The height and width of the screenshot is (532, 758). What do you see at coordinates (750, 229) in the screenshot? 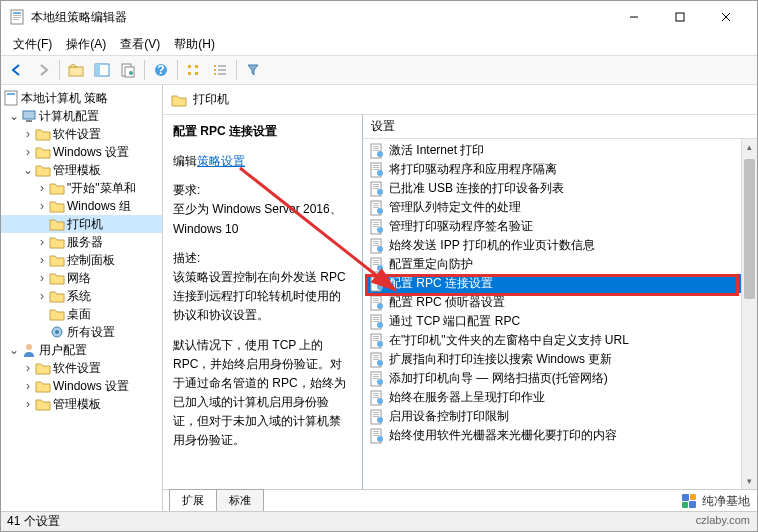
I see `scrollbar-thumb` at bounding box center [750, 229].